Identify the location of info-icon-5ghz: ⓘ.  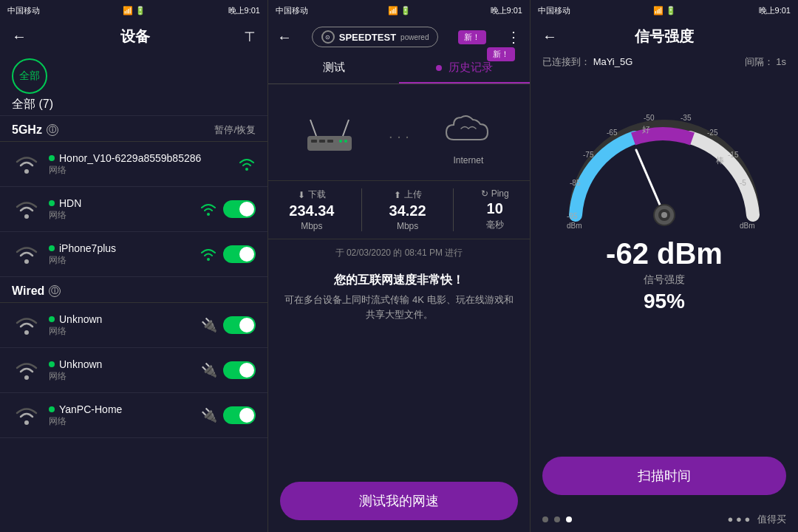
(52, 130).